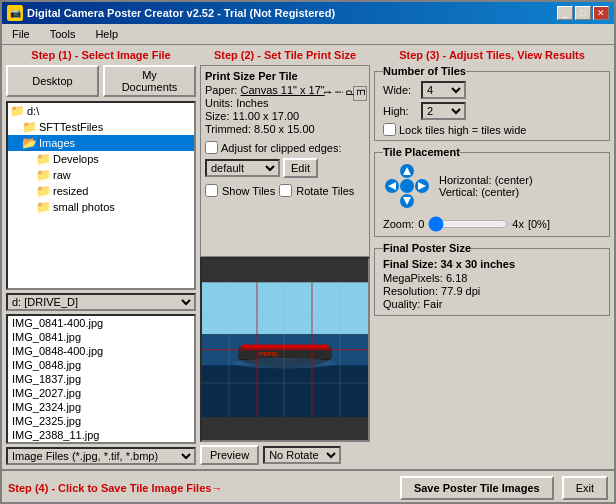 Image resolution: width=616 pixels, height=504 pixels. Describe the element at coordinates (399, 90) in the screenshot. I see `wide-label: Wide:` at that location.